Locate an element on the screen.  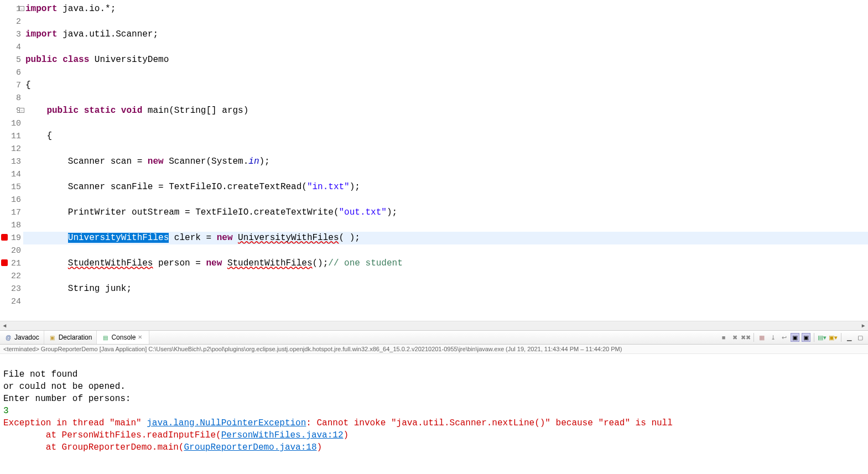
console-toolbar: ■ ✖ ✖✖ ▦ ⤓ ↩ ▣ ▣ ▤▾ ▣▾ ▁ ▢ is located at coordinates (792, 337).